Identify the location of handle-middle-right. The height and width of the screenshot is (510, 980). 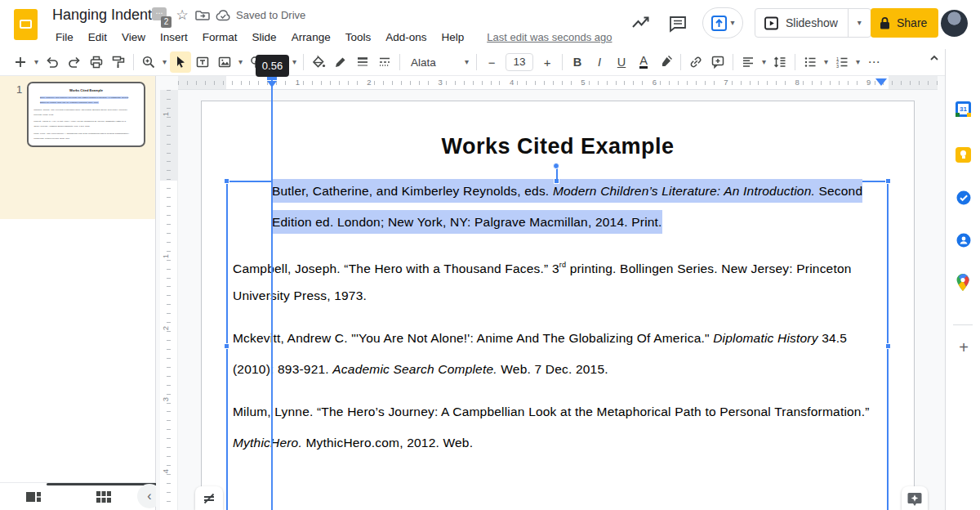
(889, 347).